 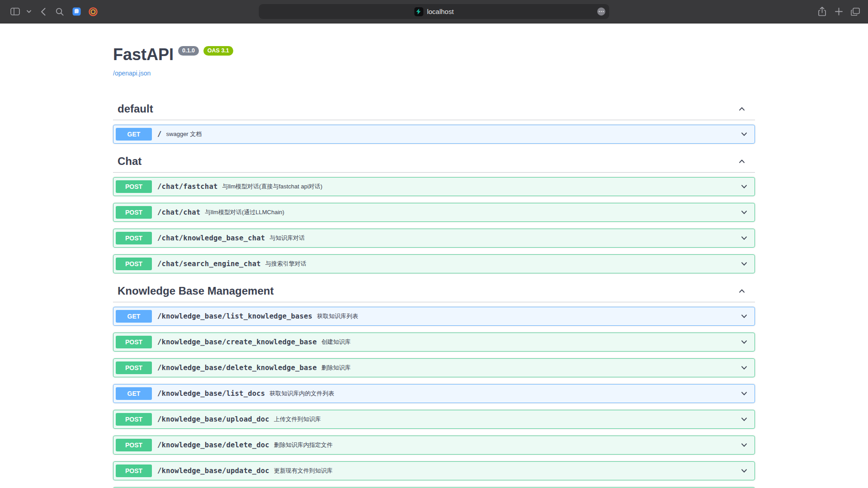 What do you see at coordinates (54, 12) in the screenshot?
I see `toolbar-left-group` at bounding box center [54, 12].